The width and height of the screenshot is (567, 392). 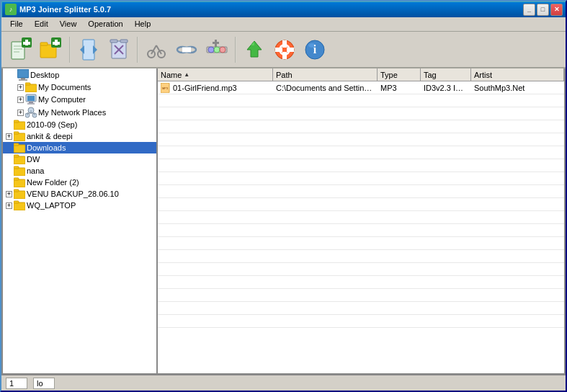 What do you see at coordinates (79, 182) in the screenshot?
I see `tree-item-new-folder: New Folder (2)` at bounding box center [79, 182].